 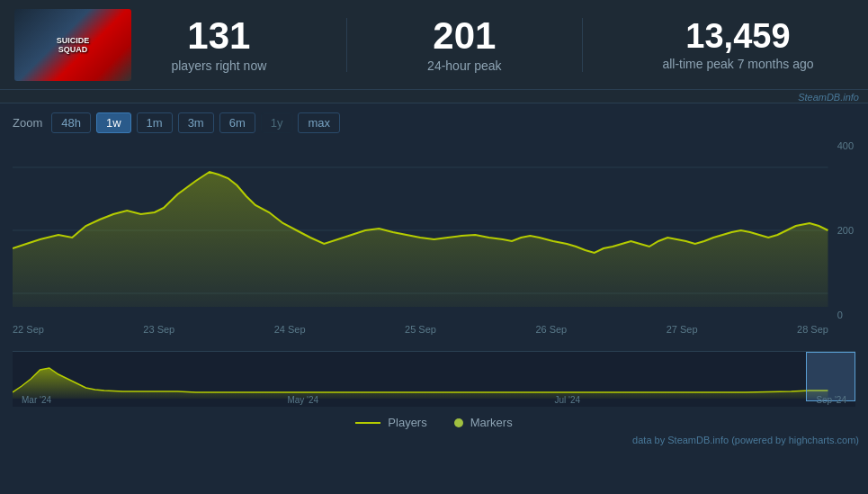 I want to click on zoom-1m-button: 1m, so click(x=155, y=122).